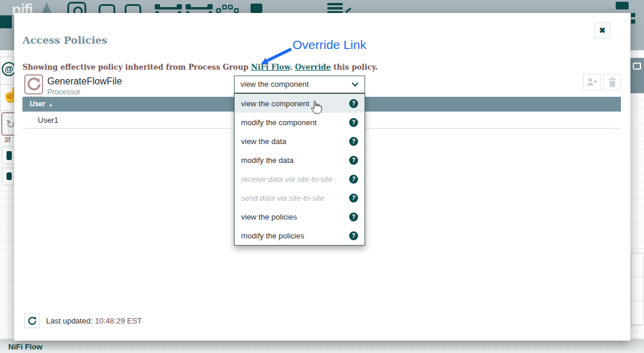 The height and width of the screenshot is (353, 644). I want to click on birdseye-icon, so click(637, 66).